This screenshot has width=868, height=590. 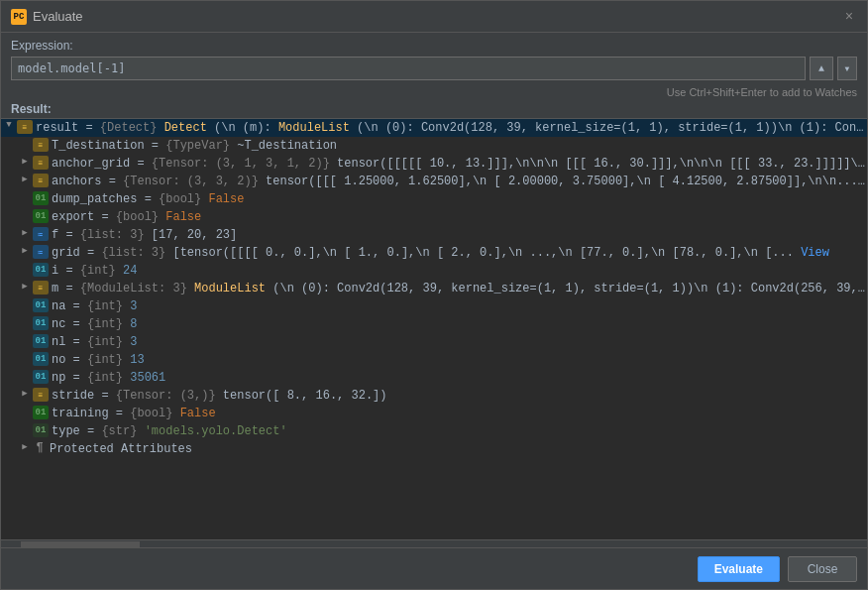 What do you see at coordinates (460, 217) in the screenshot?
I see `row-content: export = {bool} False` at bounding box center [460, 217].